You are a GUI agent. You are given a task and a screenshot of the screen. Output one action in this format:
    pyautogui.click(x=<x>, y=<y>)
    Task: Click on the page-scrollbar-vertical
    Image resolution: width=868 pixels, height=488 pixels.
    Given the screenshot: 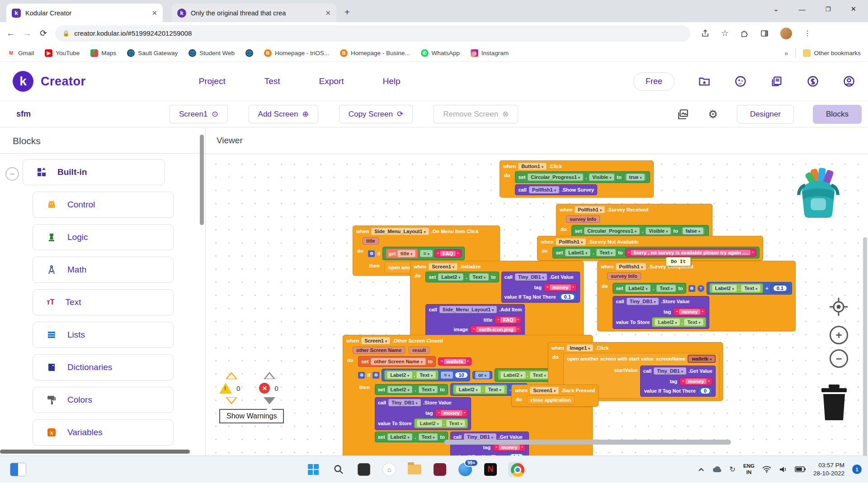 What is the action you would take?
    pyautogui.click(x=865, y=348)
    